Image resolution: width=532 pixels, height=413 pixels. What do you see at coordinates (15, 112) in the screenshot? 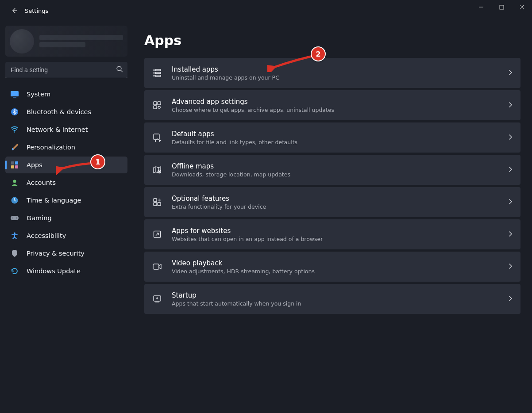
I see `bluetooth-icon` at bounding box center [15, 112].